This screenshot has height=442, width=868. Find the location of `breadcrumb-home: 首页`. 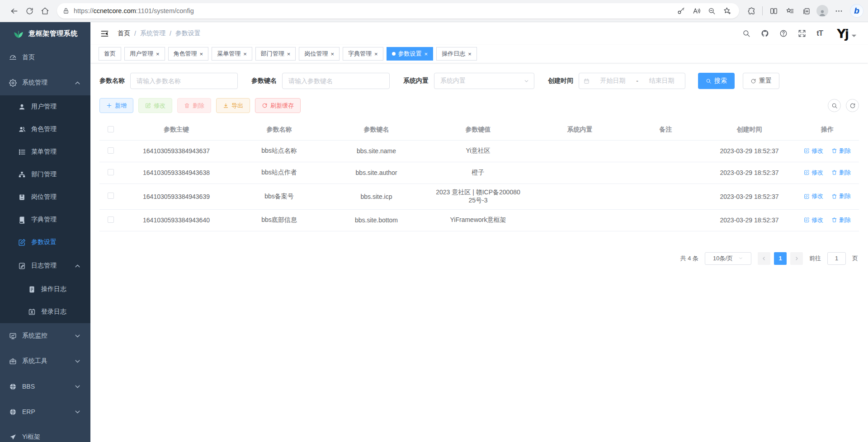

breadcrumb-home: 首页 is located at coordinates (124, 33).